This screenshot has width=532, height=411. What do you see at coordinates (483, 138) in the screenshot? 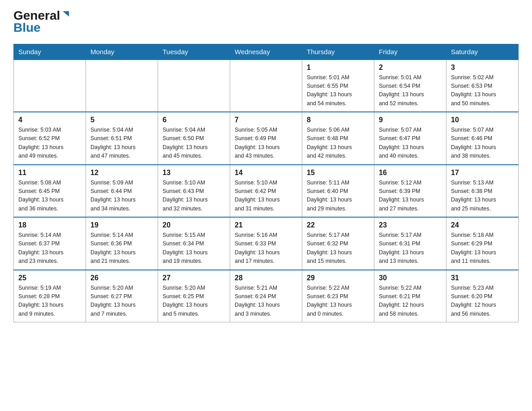
I see `day-cell-10: 10Sunrise: 5:07 AMSunset: 6:46 PMDayligh…` at bounding box center [483, 138].